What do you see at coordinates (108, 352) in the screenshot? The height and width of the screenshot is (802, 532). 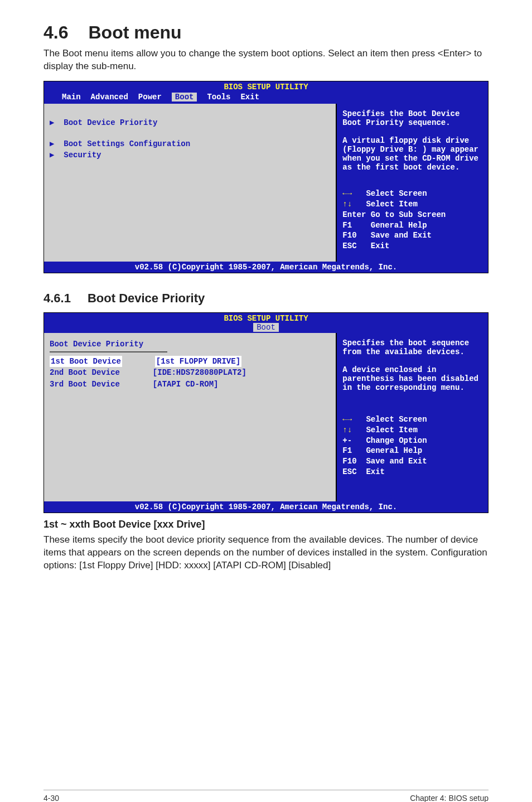 I see `divider` at bounding box center [108, 352].